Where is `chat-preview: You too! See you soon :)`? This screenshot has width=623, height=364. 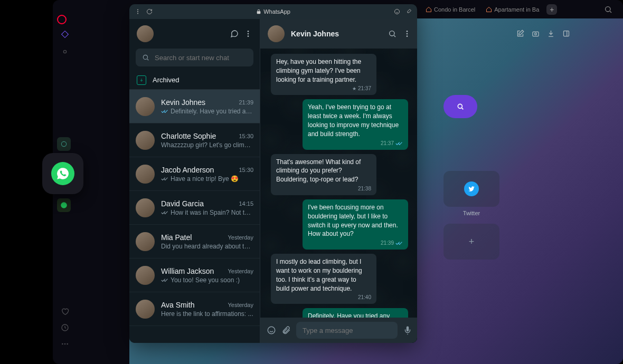
chat-preview: You too! See you soon :) is located at coordinates (205, 280).